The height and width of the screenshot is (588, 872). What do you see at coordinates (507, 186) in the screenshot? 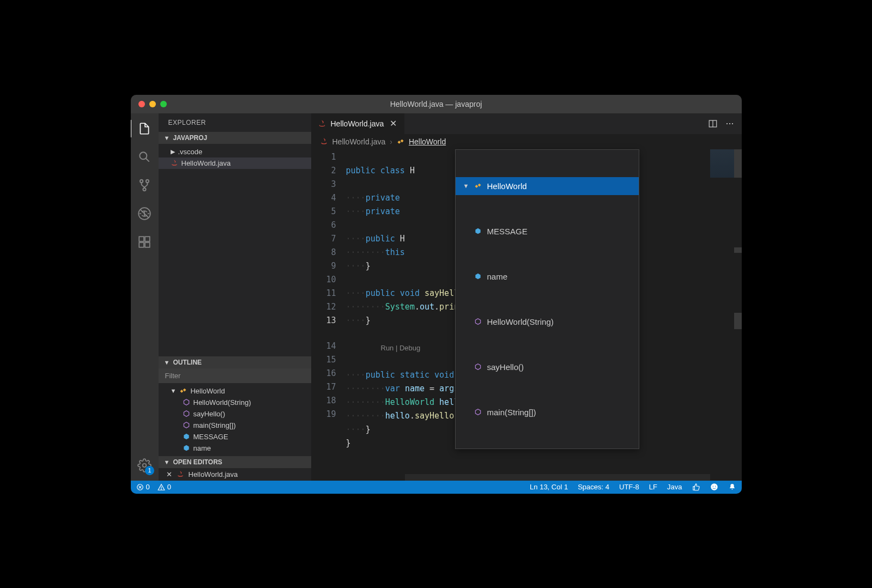
I see `dropdown-label: HelloWorld` at bounding box center [507, 186].